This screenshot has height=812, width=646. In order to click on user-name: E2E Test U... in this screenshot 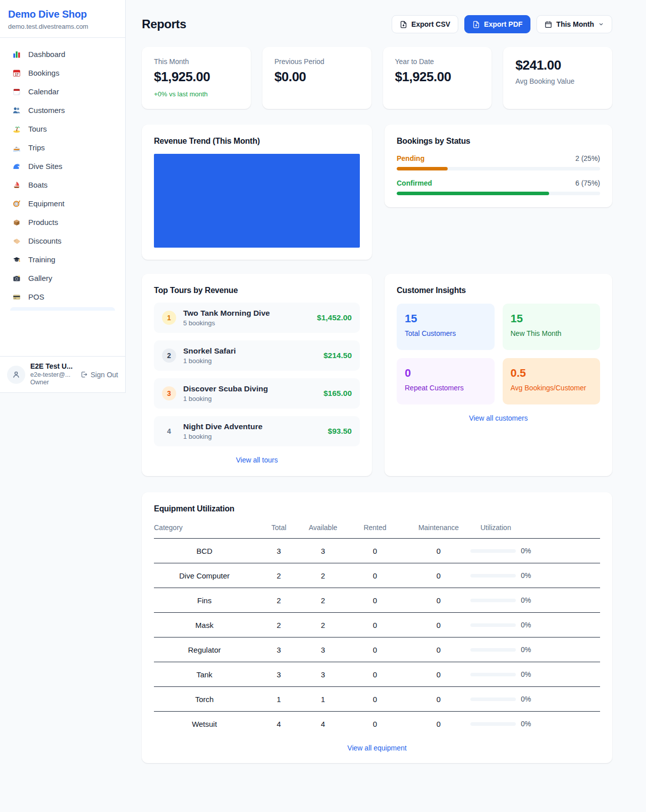, I will do `click(51, 367)`.